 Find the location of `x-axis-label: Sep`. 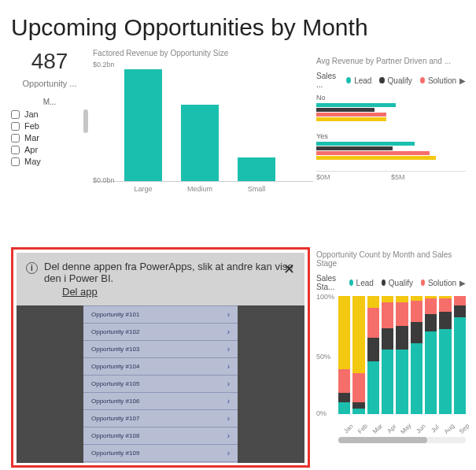

x-axis-label: Sep is located at coordinates (464, 428).